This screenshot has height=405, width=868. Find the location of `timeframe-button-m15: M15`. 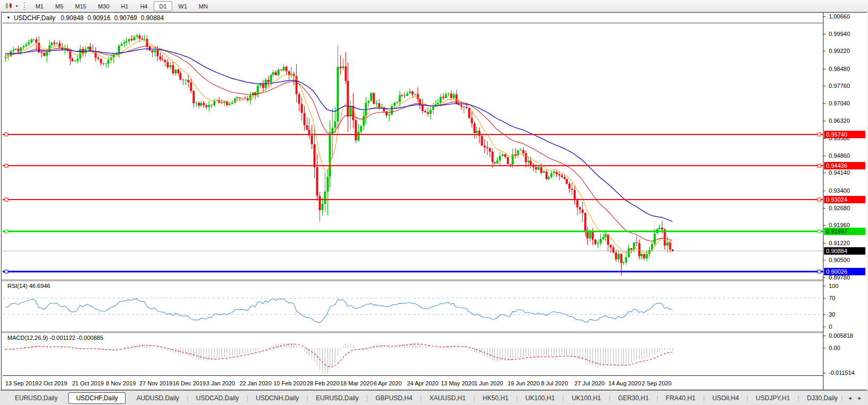

timeframe-button-m15: M15 is located at coordinates (81, 6).